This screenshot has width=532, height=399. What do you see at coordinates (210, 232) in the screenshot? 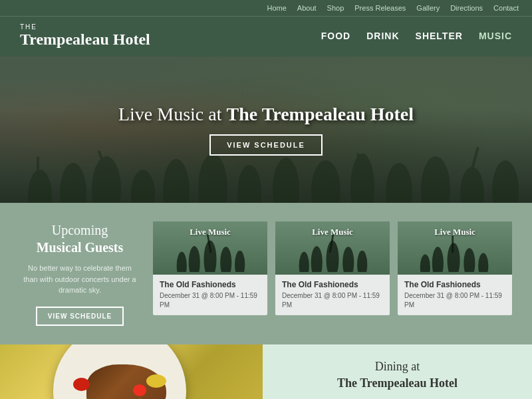
I see `event-card-1-label: Live Music` at bounding box center [210, 232].